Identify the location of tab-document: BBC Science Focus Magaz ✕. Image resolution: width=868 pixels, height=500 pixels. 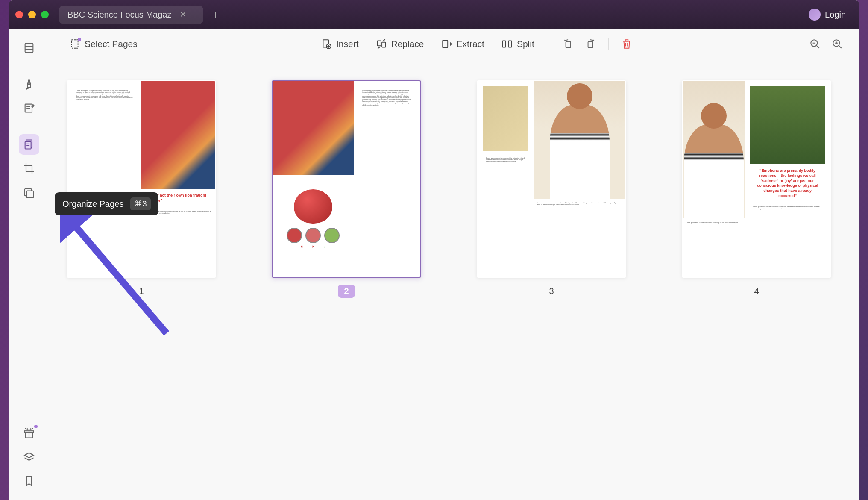
(131, 15).